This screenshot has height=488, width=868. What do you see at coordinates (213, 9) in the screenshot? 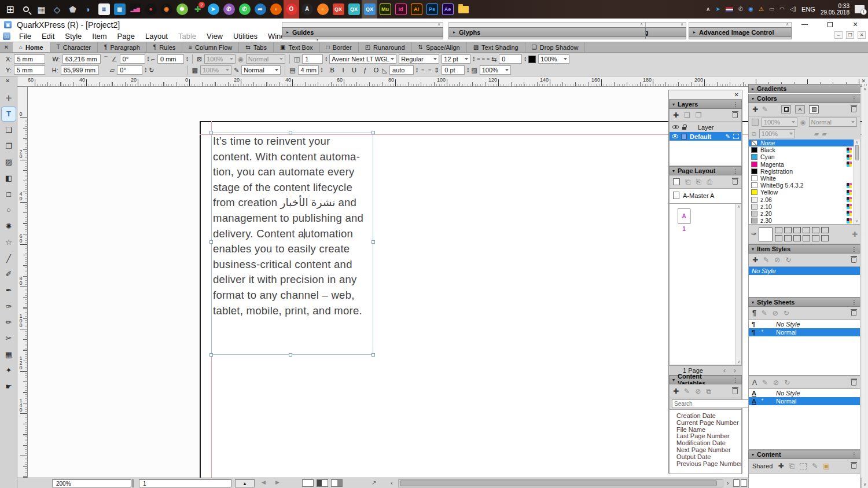
I see `taskbar-telegram-icon: ➤` at bounding box center [213, 9].